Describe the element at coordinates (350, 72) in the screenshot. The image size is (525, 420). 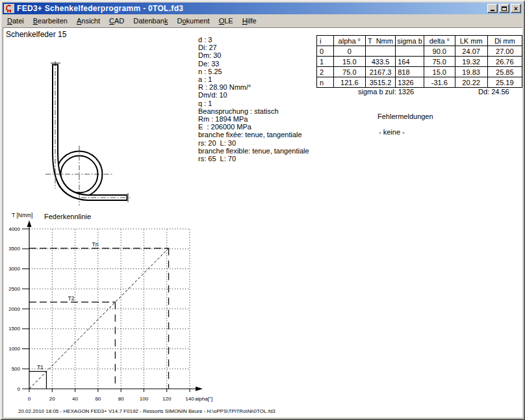
I see `table-cell: 75.0` at that location.